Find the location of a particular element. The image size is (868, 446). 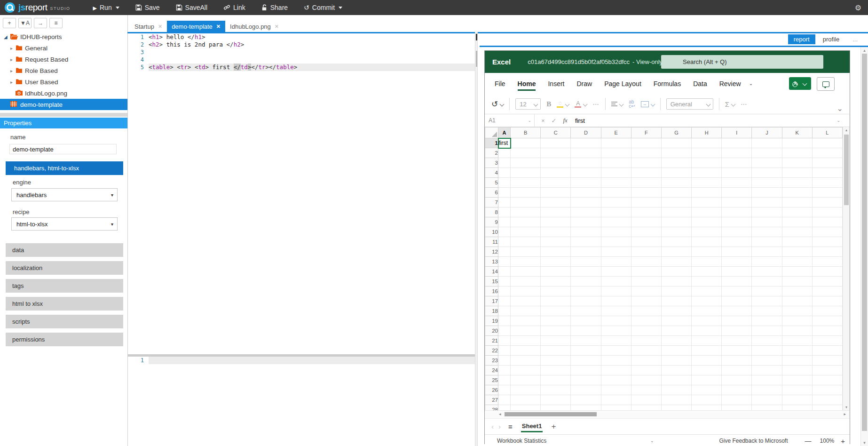

row-header-26: 26 is located at coordinates (492, 390).